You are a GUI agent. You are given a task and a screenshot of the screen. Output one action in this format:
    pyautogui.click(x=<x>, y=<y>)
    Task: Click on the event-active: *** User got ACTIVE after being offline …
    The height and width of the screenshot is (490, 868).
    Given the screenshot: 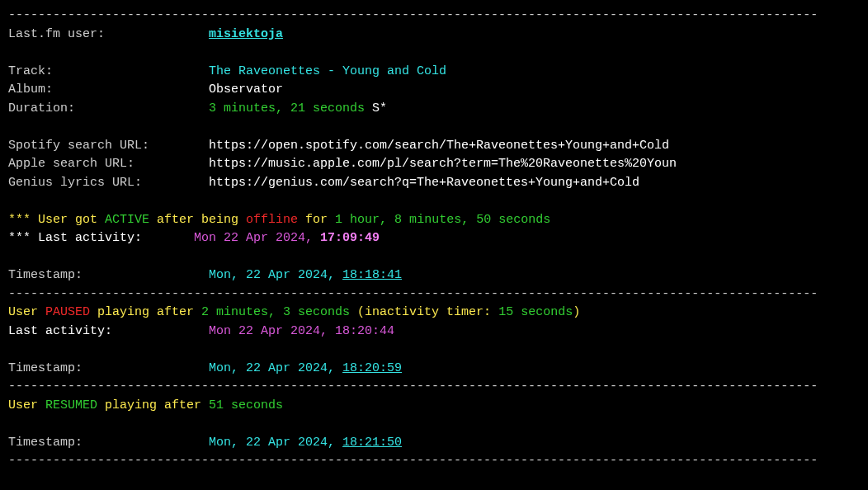 What is the action you would take?
    pyautogui.click(x=434, y=221)
    